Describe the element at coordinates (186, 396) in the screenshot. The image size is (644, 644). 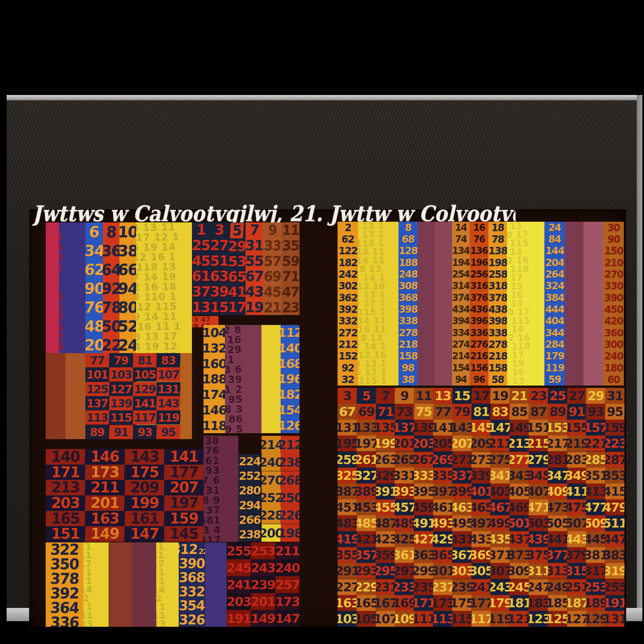
I see `scribble-column: 83 47 29 65 31 96 52 18 74 36 92 58 23 6…` at that location.